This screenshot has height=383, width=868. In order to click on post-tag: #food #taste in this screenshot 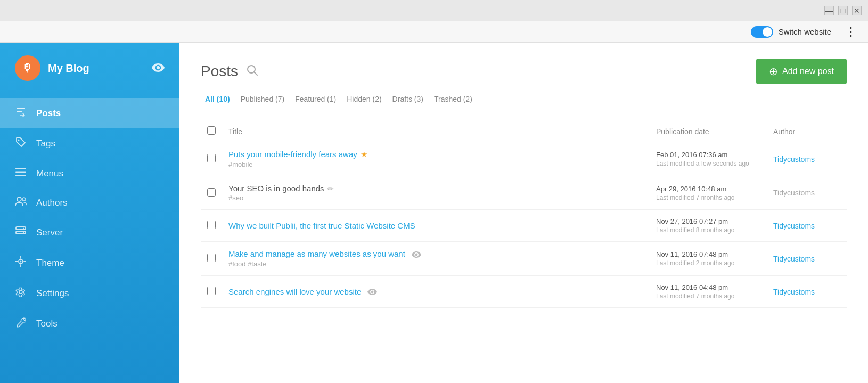, I will do `click(436, 264)`.